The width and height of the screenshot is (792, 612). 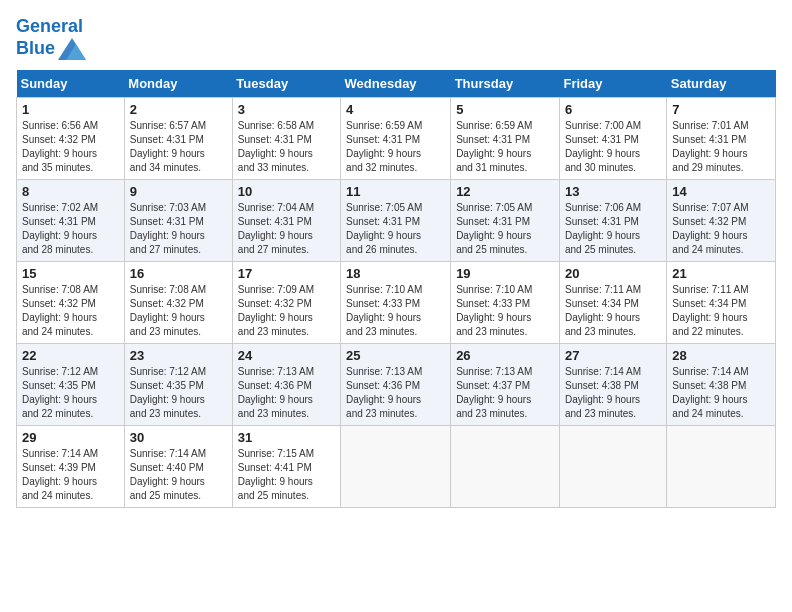 I want to click on calendar-cell: 23Sunrise: 7:12 AM Sunset: 4:35 PM Dayli…, so click(x=178, y=384).